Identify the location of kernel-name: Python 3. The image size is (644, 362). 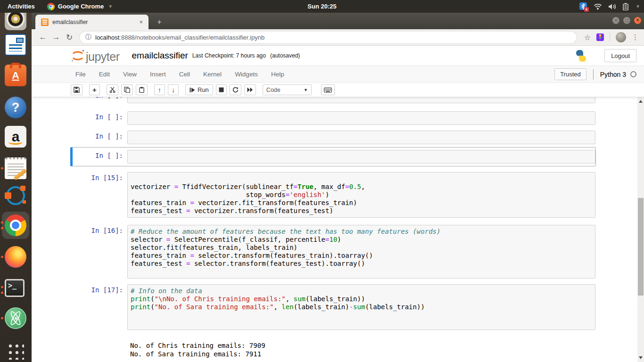
(613, 74).